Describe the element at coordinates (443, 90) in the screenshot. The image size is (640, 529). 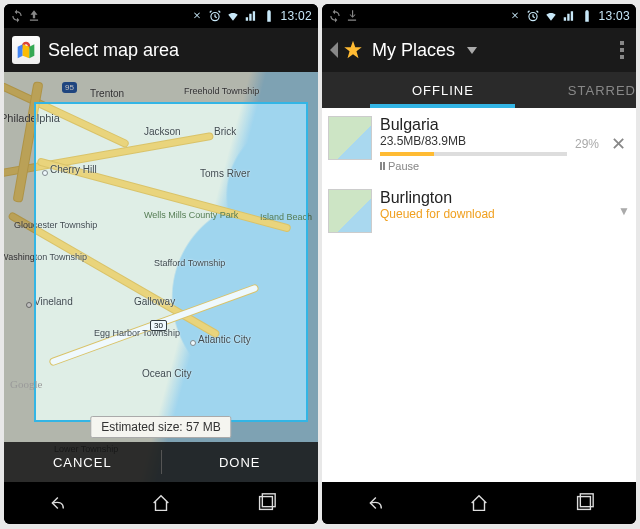
I see `tab-offline: OFFLINE` at that location.